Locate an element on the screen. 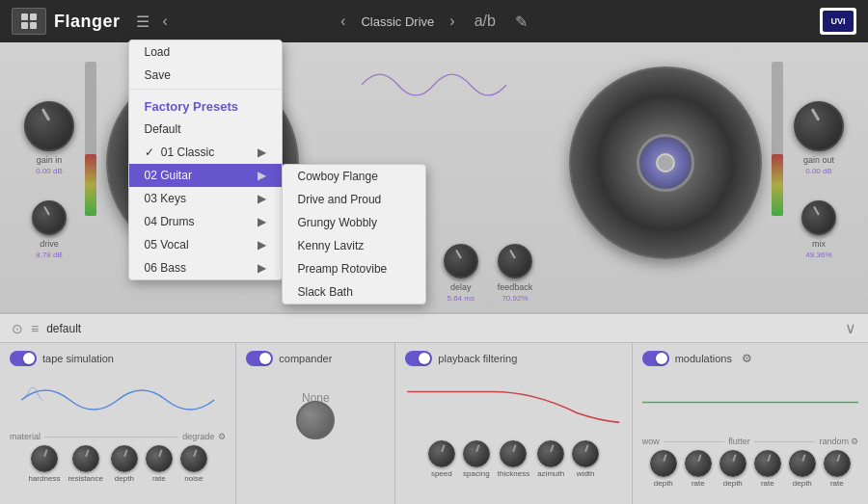 The height and width of the screenshot is (504, 868). playback-toggle is located at coordinates (419, 358).